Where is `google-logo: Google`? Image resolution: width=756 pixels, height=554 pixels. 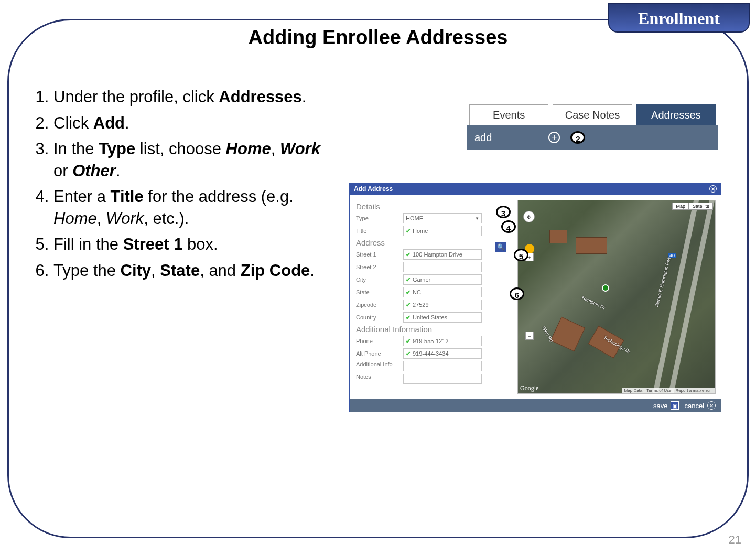
google-logo: Google is located at coordinates (530, 388).